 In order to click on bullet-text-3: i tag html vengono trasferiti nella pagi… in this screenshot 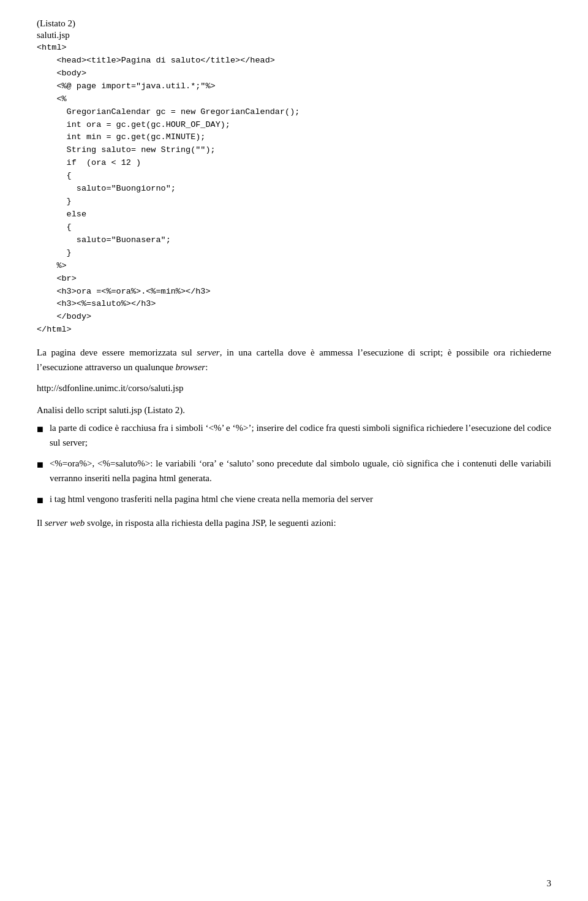, I will do `click(300, 499)`.